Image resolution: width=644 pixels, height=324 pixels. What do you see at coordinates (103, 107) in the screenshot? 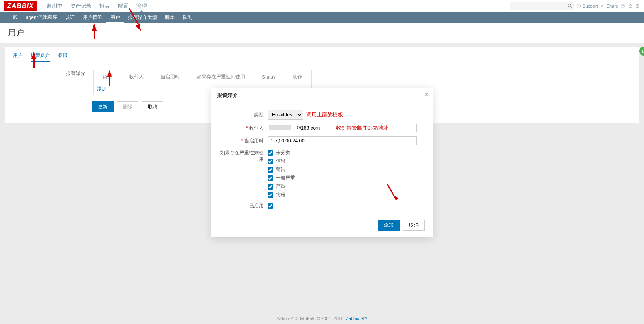
I see `update-button: 更新` at bounding box center [103, 107].